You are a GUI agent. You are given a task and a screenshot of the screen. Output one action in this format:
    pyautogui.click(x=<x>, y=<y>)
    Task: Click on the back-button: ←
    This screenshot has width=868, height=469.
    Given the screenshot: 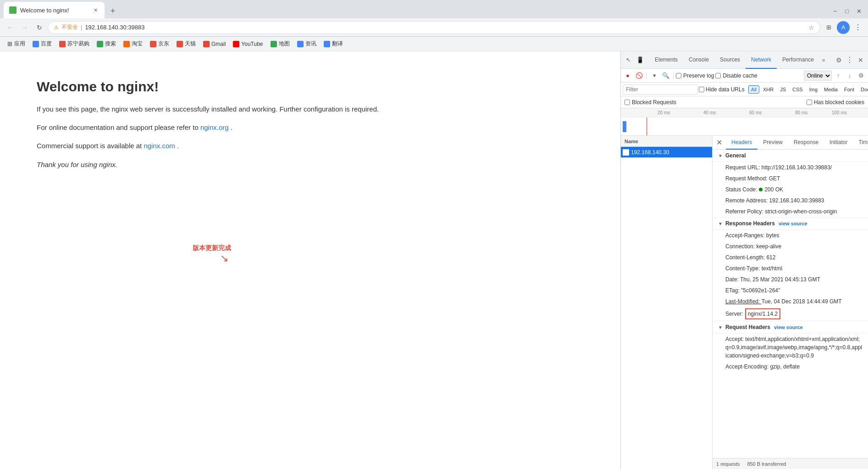 What is the action you would take?
    pyautogui.click(x=10, y=28)
    